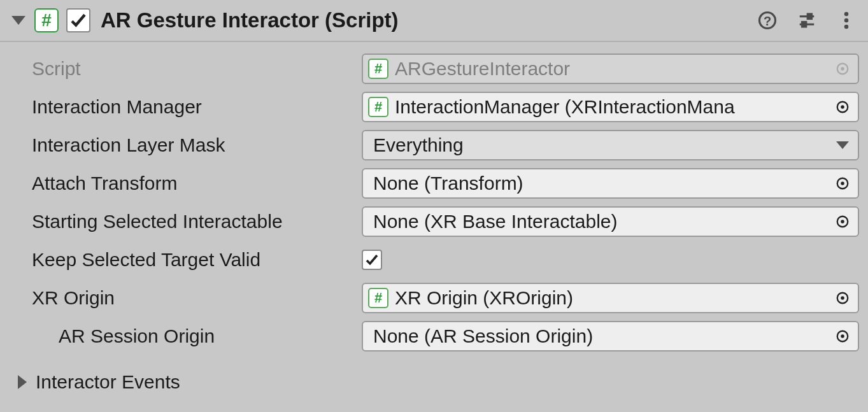 The height and width of the screenshot is (412, 868). What do you see at coordinates (434, 107) in the screenshot?
I see `row-interaction-manager: Interaction Manager # InteractionManager…` at bounding box center [434, 107].